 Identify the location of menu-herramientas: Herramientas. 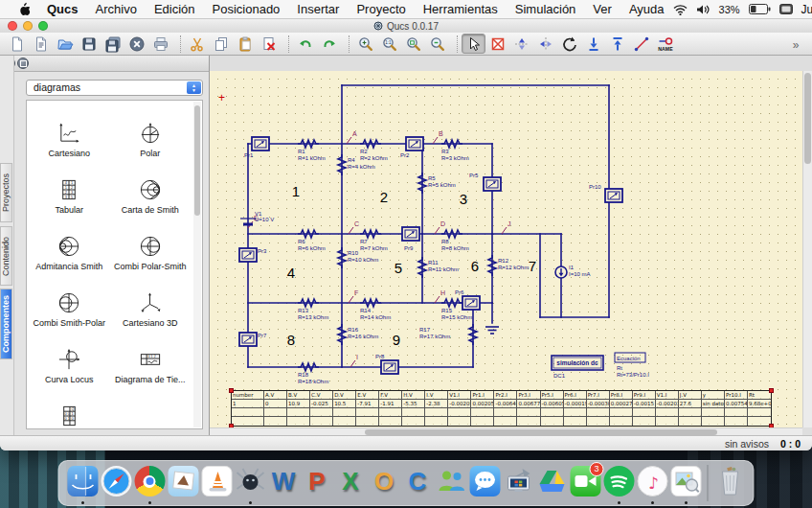
(461, 10).